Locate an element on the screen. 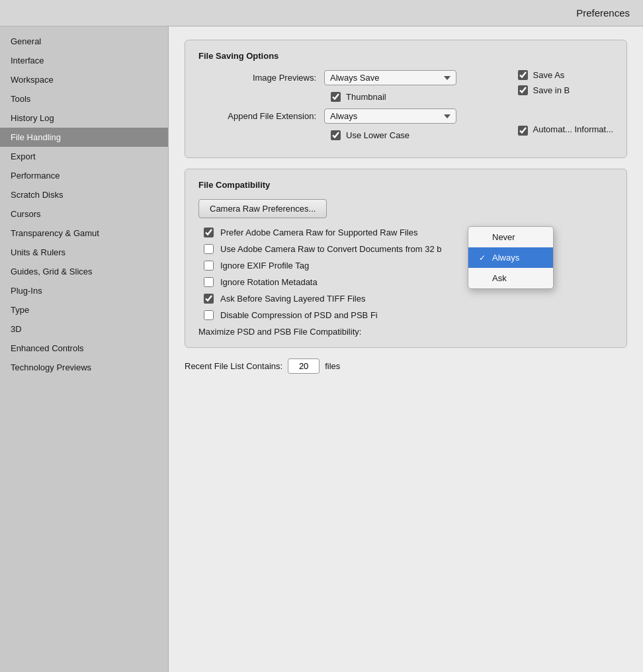  append-file-ext-label: Append File Extension: is located at coordinates (261, 116).